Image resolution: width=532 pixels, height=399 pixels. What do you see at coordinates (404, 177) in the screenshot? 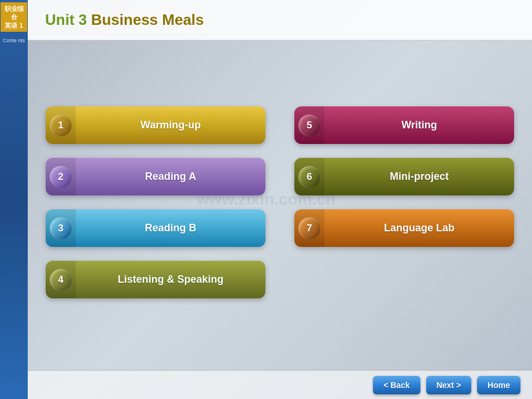
I see `menu-item-6: 6Mini-project` at bounding box center [404, 177].